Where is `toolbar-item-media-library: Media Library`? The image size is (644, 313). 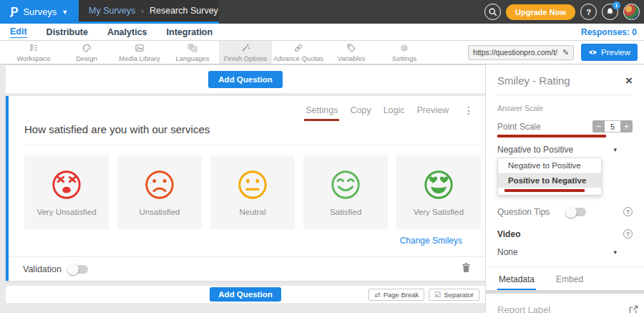 toolbar-item-media-library: Media Library is located at coordinates (140, 52).